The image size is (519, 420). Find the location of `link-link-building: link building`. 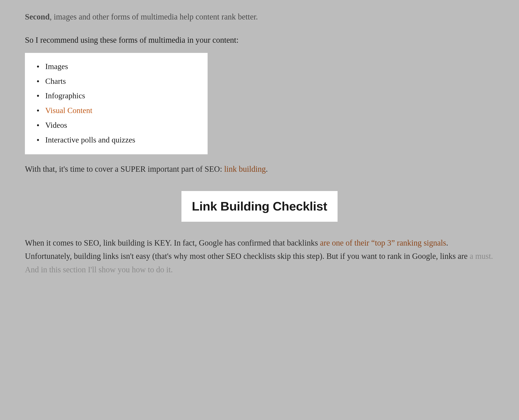

link-link-building: link building is located at coordinates (245, 169).